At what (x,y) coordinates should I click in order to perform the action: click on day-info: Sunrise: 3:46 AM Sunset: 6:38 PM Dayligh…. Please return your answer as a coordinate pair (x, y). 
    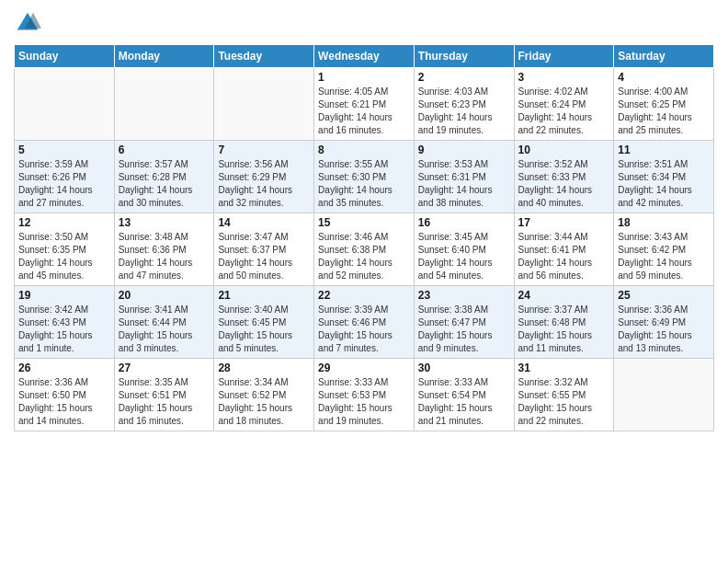
    Looking at the image, I should click on (364, 257).